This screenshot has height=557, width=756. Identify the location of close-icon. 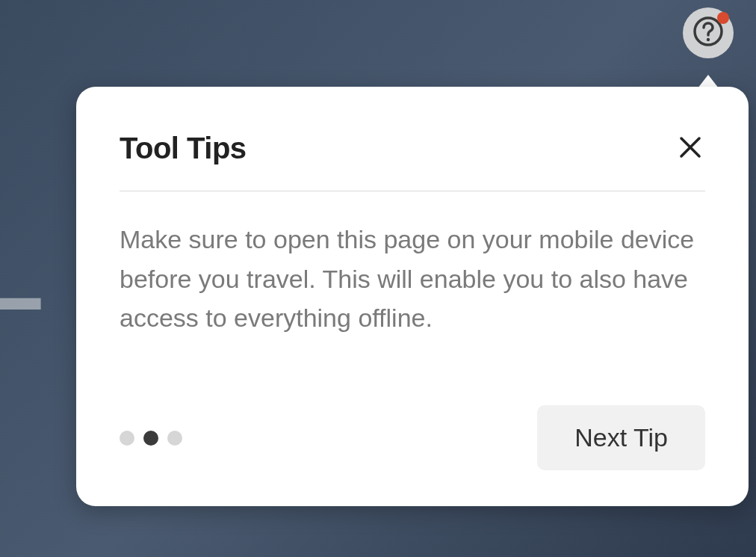
(690, 149).